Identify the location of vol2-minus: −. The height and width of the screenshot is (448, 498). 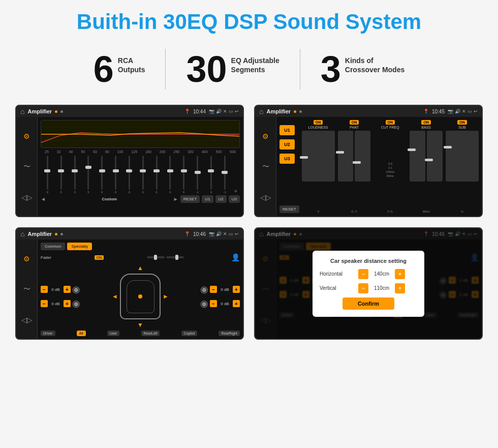
(44, 304).